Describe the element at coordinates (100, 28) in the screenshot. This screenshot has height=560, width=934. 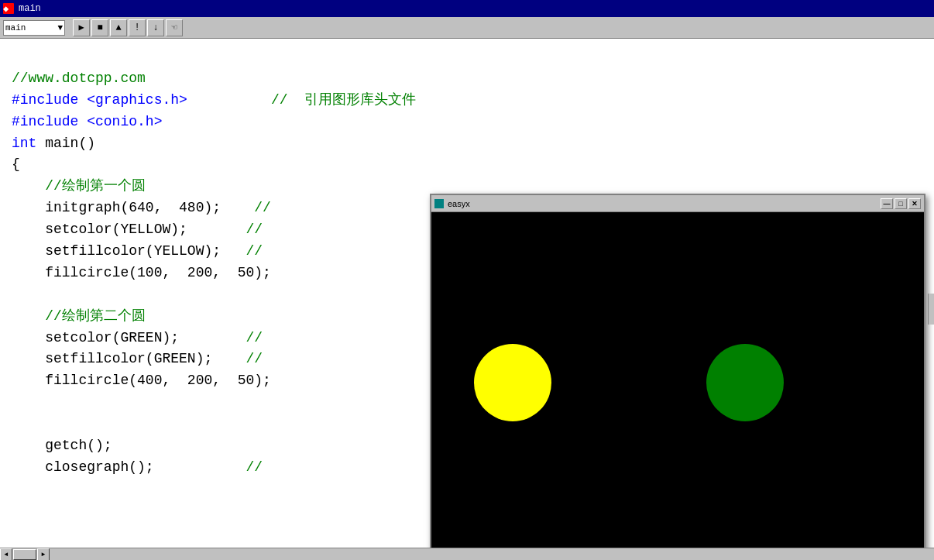
I see `toolbar-btn-2: ■` at that location.